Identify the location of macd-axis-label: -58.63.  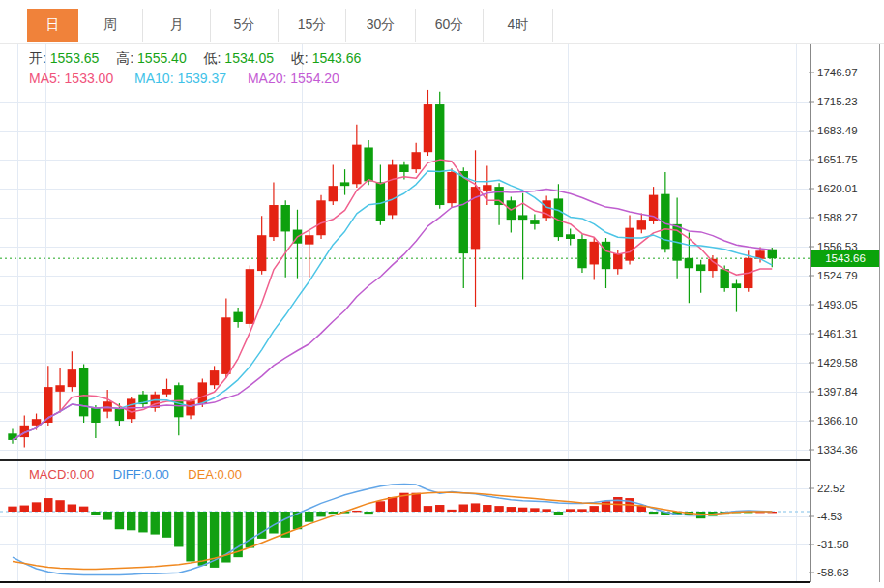
(834, 573).